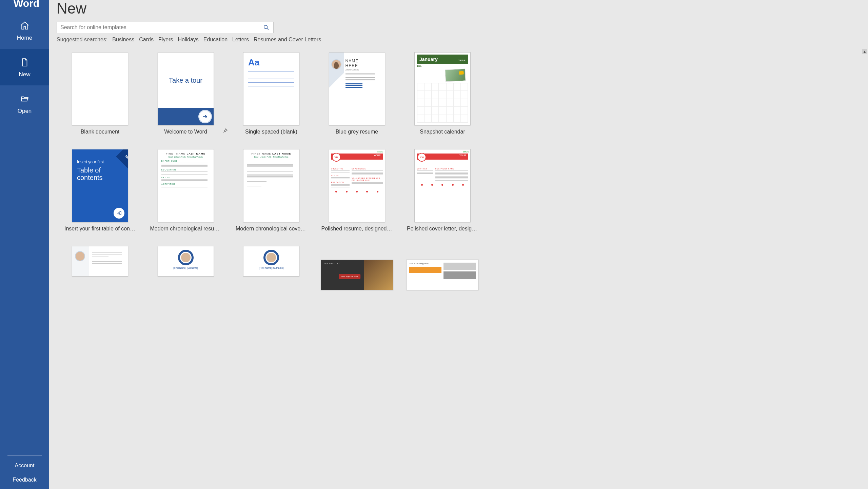 The width and height of the screenshot is (868, 489). Describe the element at coordinates (350, 277) in the screenshot. I see `quote-button: TYPE A QUOTE HERE` at that location.